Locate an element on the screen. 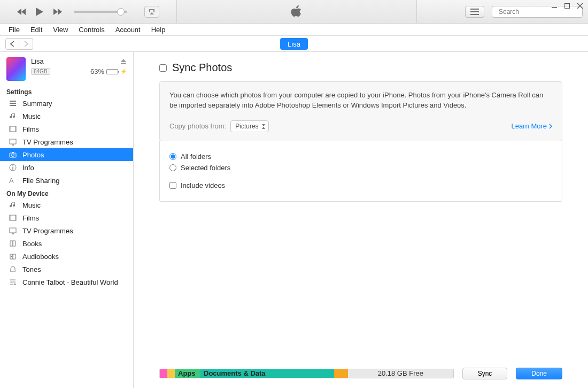  window-maximize-button is located at coordinates (567, 6).